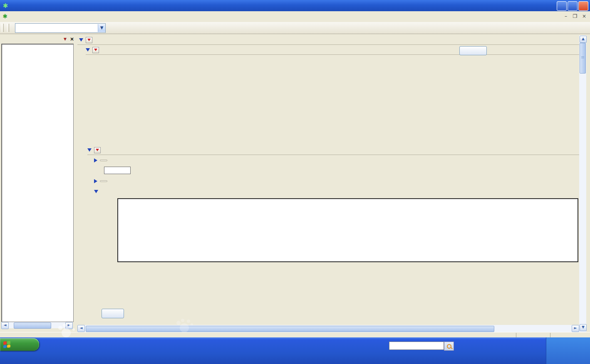 This screenshot has width=590, height=364. I want to click on simulate-button, so click(473, 51).